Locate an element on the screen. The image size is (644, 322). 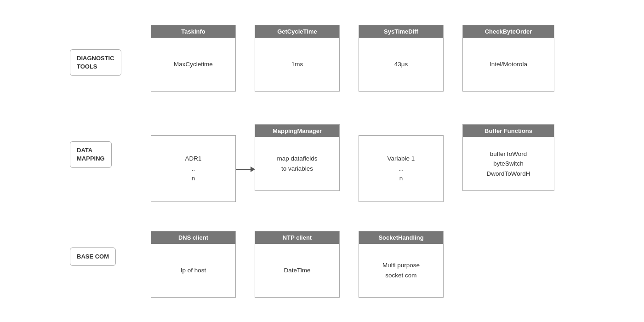
card-getcycletime: GetCycleTIme1ms is located at coordinates (297, 58).